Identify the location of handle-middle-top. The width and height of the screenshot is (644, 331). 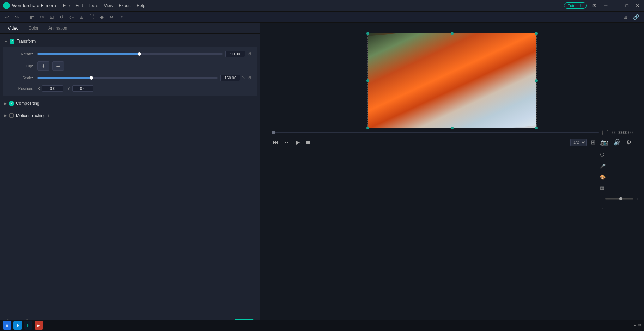
(452, 33).